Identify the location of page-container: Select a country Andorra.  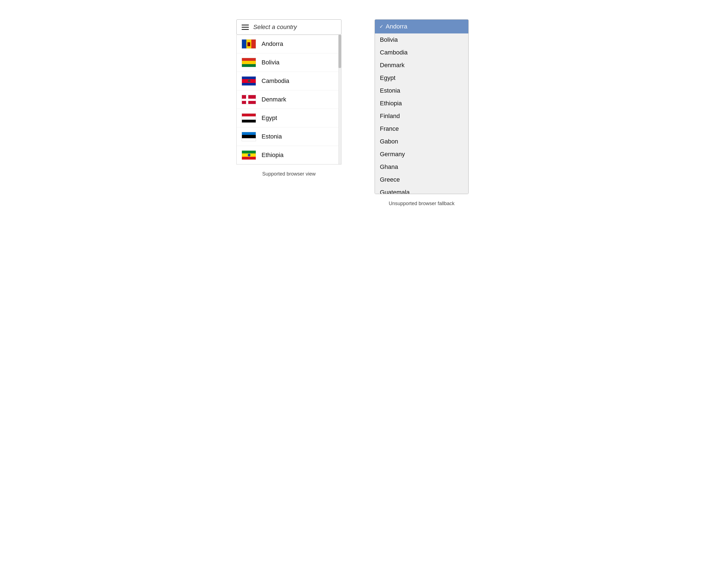
(352, 109).